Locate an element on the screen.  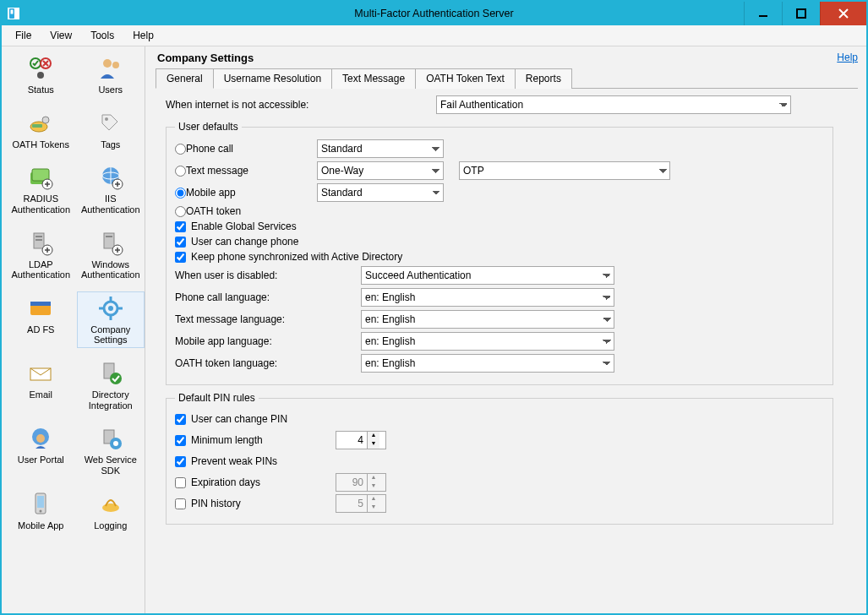
sync-ad-checkbox is located at coordinates (181, 257).